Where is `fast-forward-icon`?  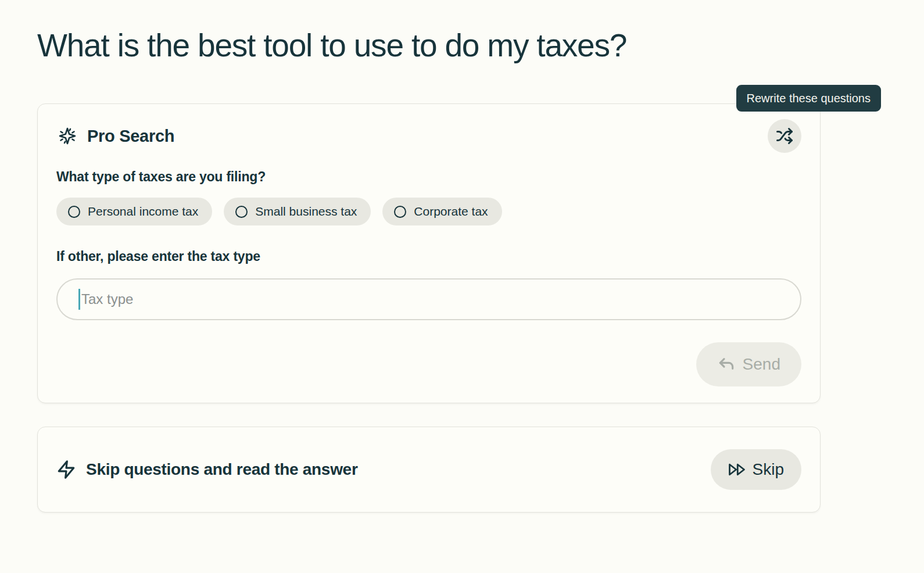 fast-forward-icon is located at coordinates (737, 470).